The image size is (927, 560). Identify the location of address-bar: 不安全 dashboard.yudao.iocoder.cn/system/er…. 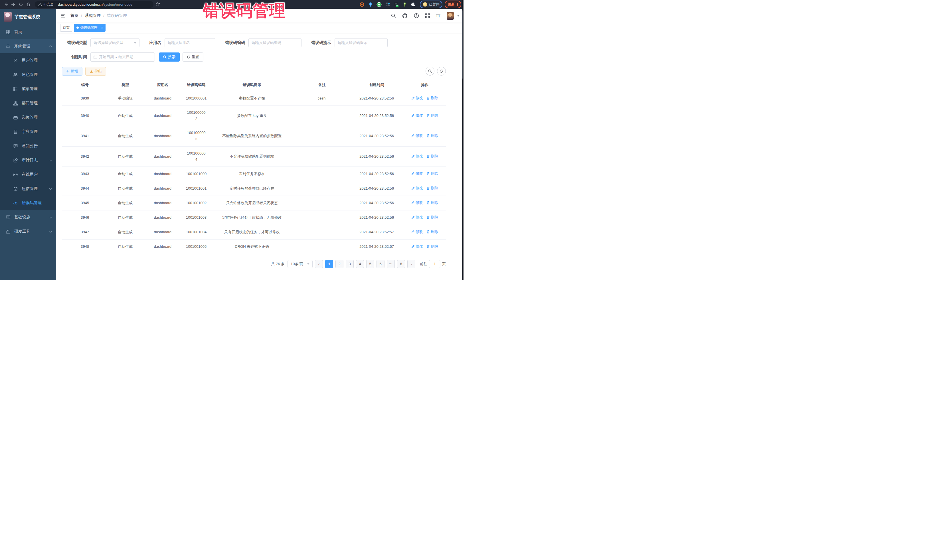
(94, 5).